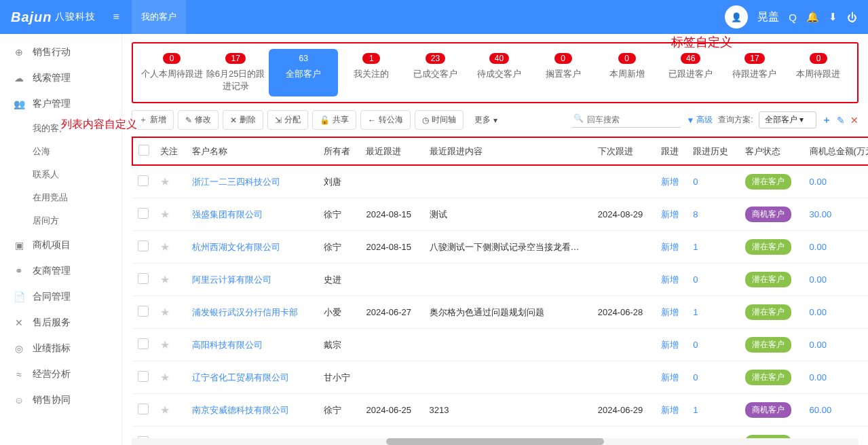 The width and height of the screenshot is (868, 445). I want to click on scheme-add-icon: ＋, so click(827, 120).